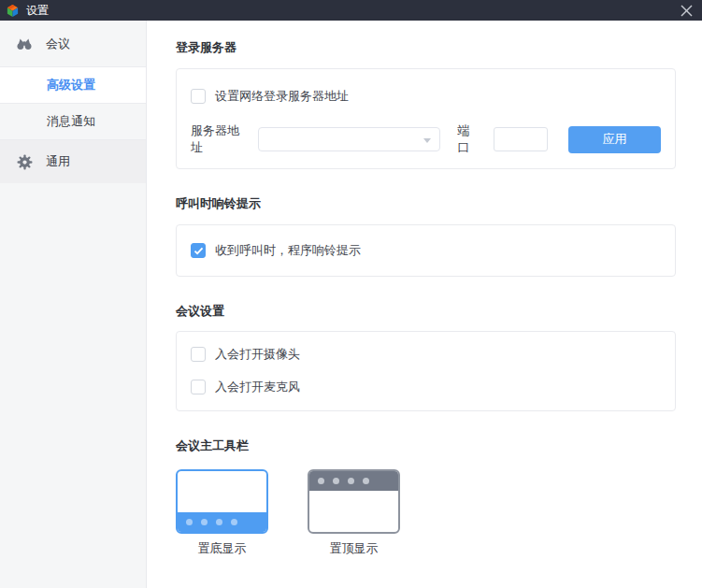  Describe the element at coordinates (198, 251) in the screenshot. I see `check-icon` at that location.